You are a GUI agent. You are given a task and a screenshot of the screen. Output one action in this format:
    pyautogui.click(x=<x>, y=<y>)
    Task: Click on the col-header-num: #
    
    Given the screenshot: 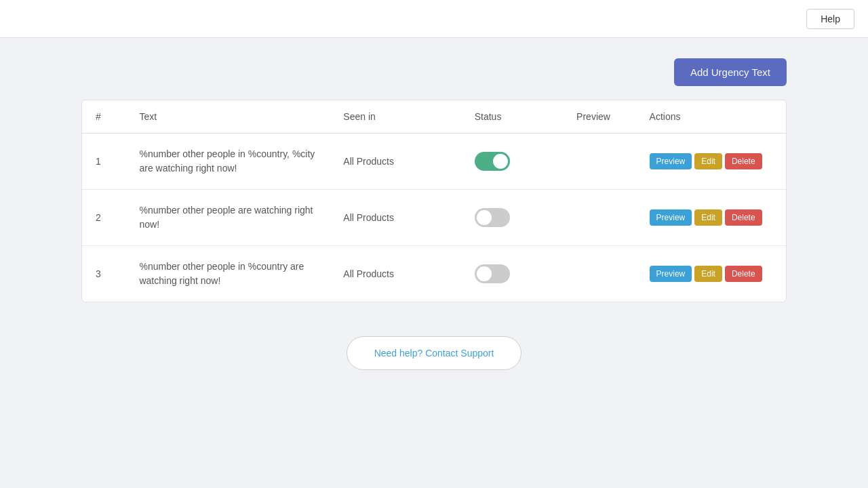 What is the action you would take?
    pyautogui.click(x=104, y=117)
    